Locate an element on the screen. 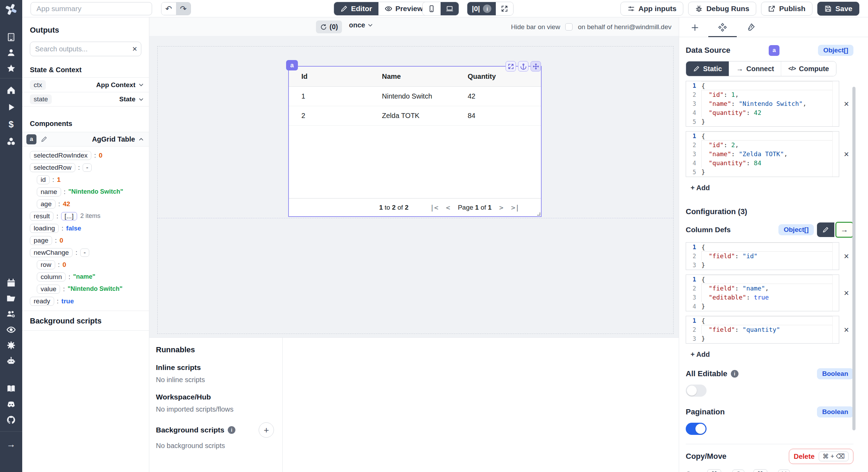  discord-icon is located at coordinates (11, 404).